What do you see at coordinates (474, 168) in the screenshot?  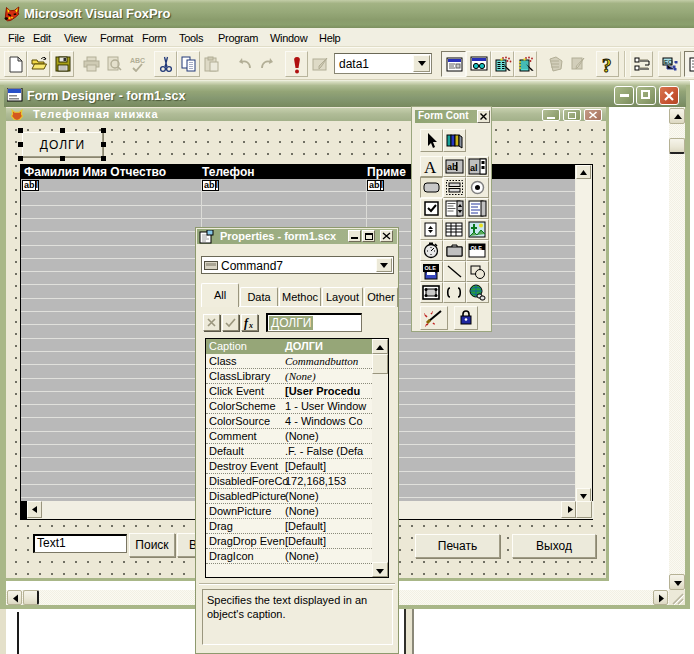 I see `svg-text: al` at bounding box center [474, 168].